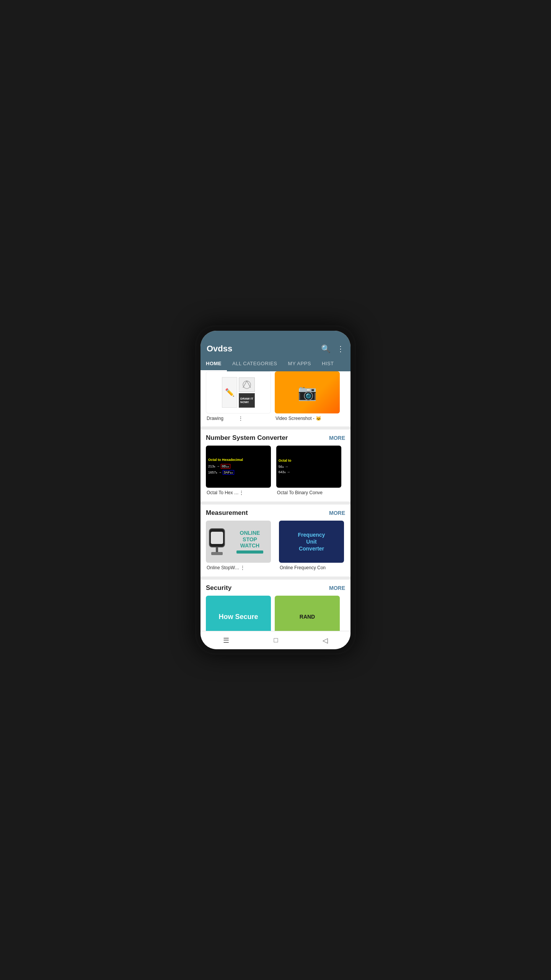  I want to click on drawing-thumbnail: ✏️ DRAW ITNOW!, so click(238, 392).